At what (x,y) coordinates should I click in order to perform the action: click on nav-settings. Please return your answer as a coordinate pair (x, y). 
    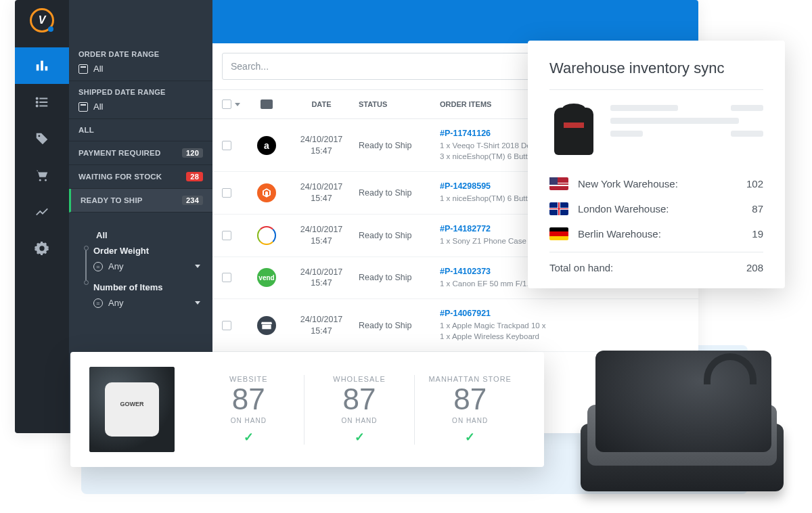
    Looking at the image, I should click on (42, 248).